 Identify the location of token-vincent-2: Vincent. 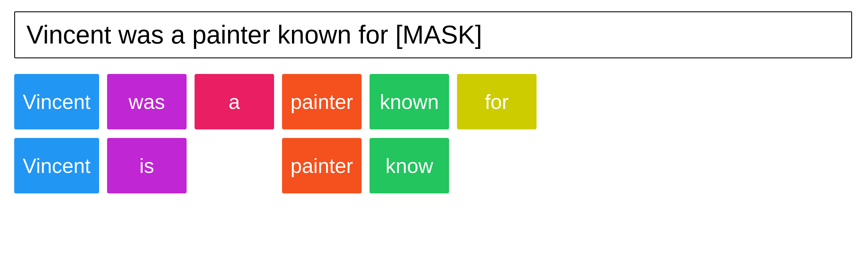
(57, 166).